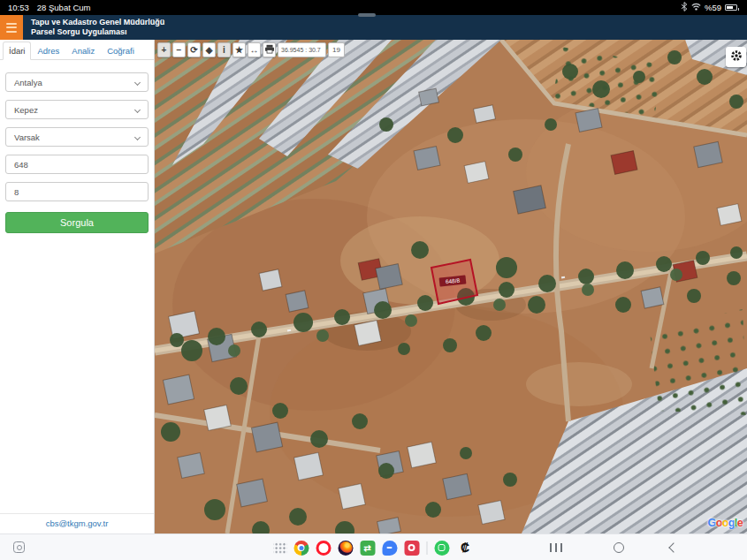  I want to click on province-select: Antalya, so click(77, 82).